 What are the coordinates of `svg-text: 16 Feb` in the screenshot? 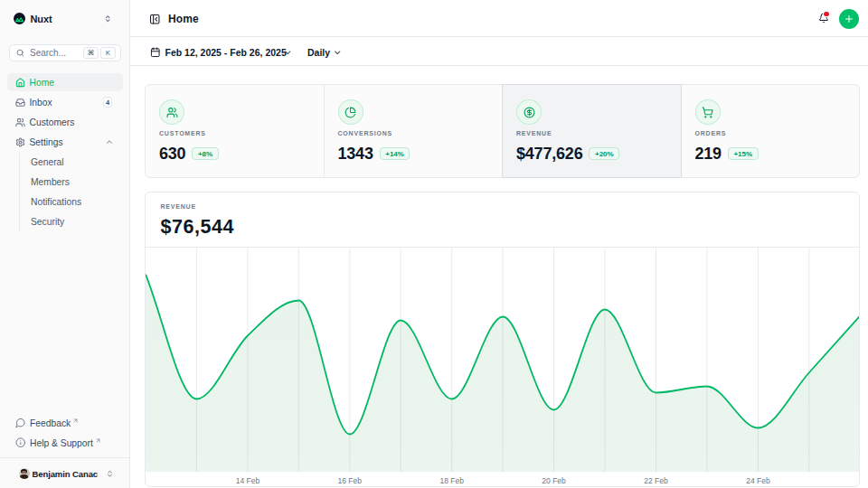 It's located at (351, 481).